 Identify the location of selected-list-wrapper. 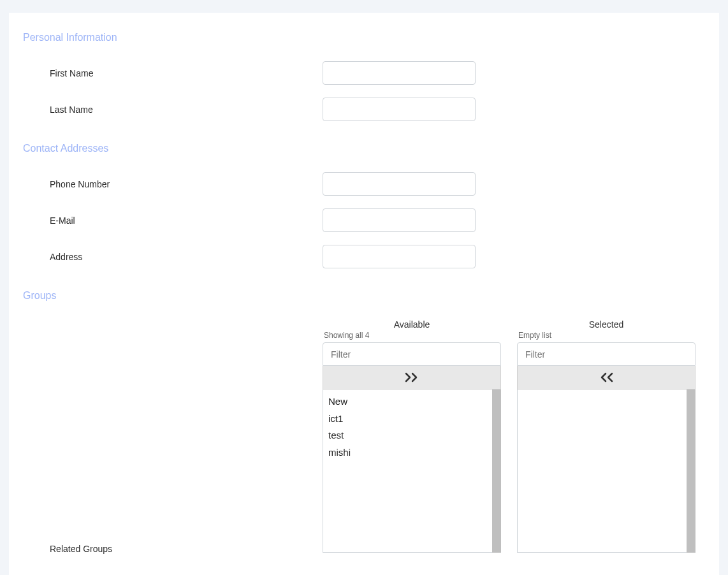
(606, 471).